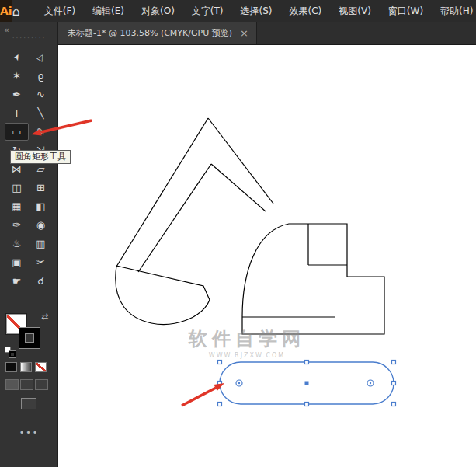  Describe the element at coordinates (175, 218) in the screenshot. I see `boom-inner-left` at that location.